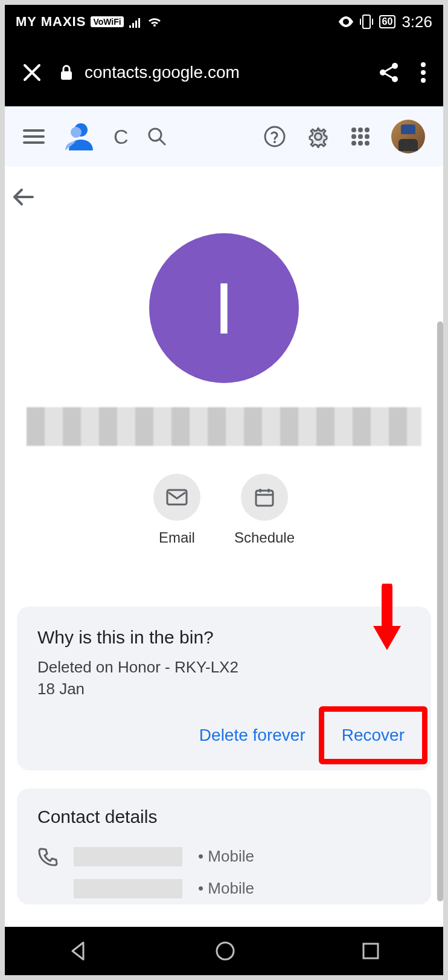 This screenshot has width=448, height=980. What do you see at coordinates (440, 611) in the screenshot?
I see `scrollbar` at bounding box center [440, 611].